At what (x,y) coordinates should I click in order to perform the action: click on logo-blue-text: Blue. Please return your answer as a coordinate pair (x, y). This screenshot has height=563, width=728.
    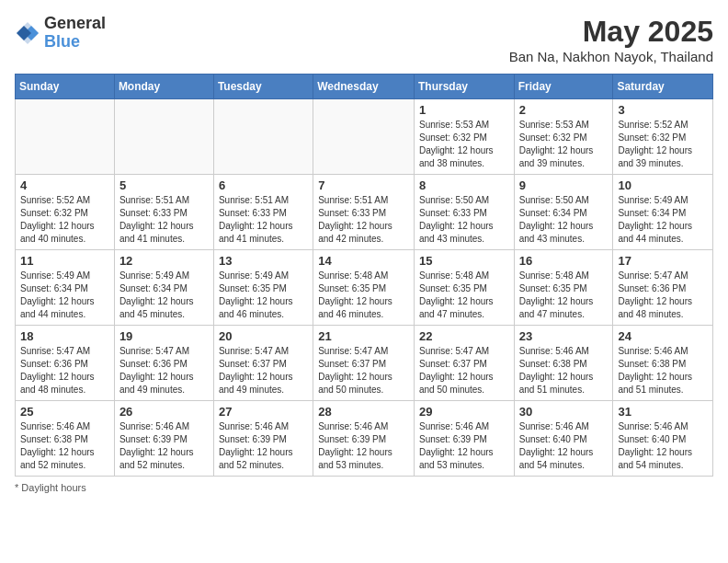
    Looking at the image, I should click on (75, 42).